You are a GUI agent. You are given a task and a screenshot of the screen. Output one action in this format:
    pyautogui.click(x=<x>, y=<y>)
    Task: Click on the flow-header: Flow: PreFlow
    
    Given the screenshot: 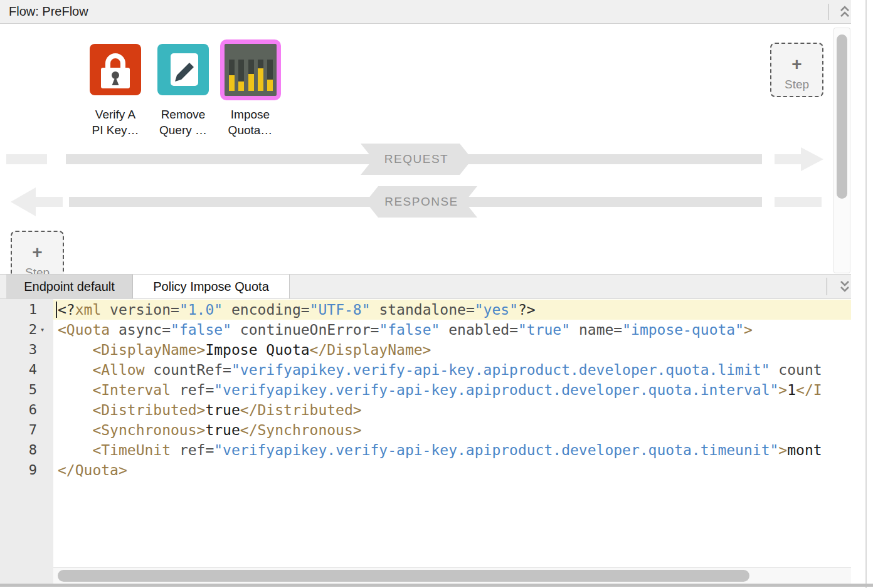 What is the action you would take?
    pyautogui.click(x=425, y=12)
    